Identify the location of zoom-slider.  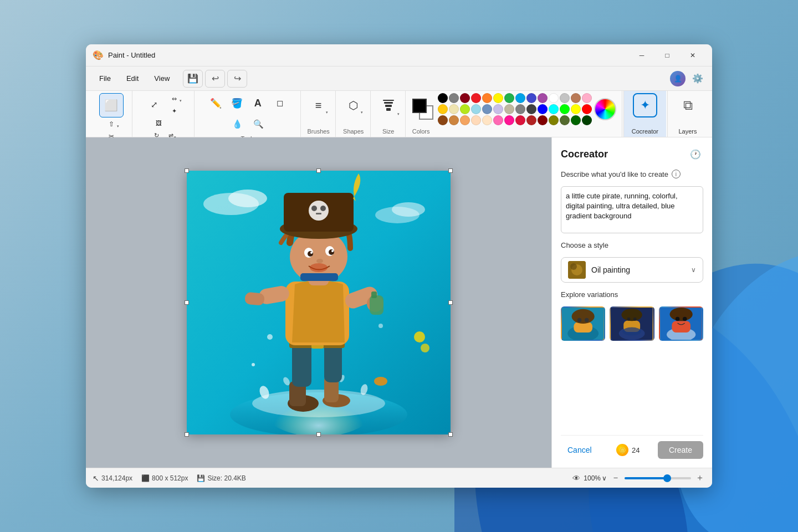
(658, 478).